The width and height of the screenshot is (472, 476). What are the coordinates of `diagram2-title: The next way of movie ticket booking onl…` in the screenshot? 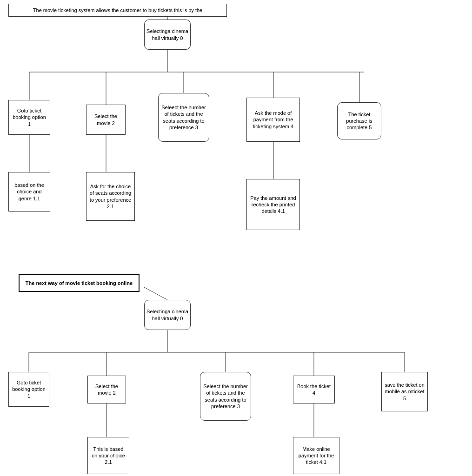 It's located at (79, 283).